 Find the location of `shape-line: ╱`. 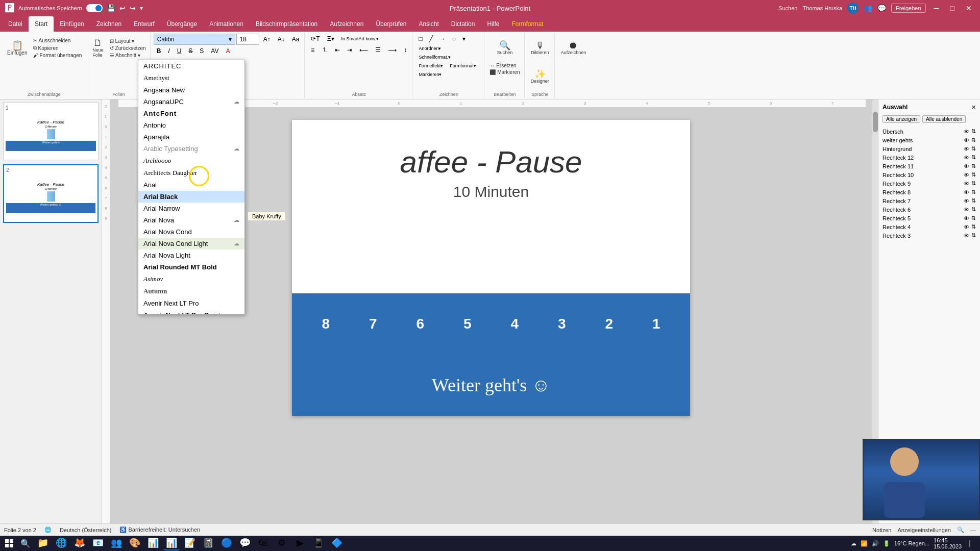

shape-line: ╱ is located at coordinates (431, 39).